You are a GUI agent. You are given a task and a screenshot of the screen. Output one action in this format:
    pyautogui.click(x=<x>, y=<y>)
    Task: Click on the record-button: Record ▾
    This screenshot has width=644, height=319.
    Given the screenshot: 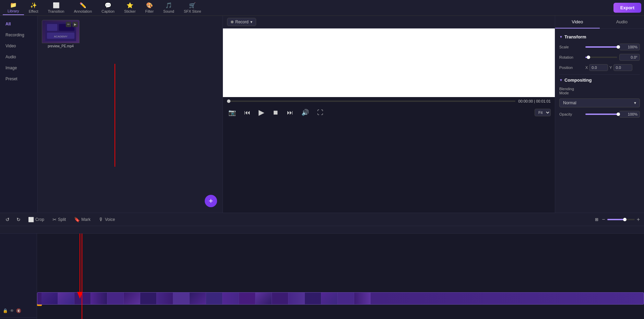 What is the action you would take?
    pyautogui.click(x=241, y=22)
    